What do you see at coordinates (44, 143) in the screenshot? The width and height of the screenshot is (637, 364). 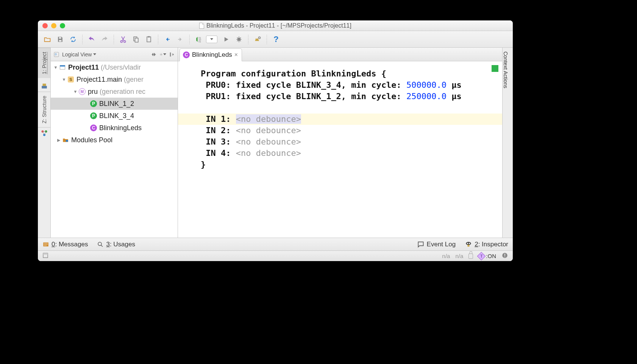 I see `left-tool-rail: 1: Project Z: Structure` at bounding box center [44, 143].